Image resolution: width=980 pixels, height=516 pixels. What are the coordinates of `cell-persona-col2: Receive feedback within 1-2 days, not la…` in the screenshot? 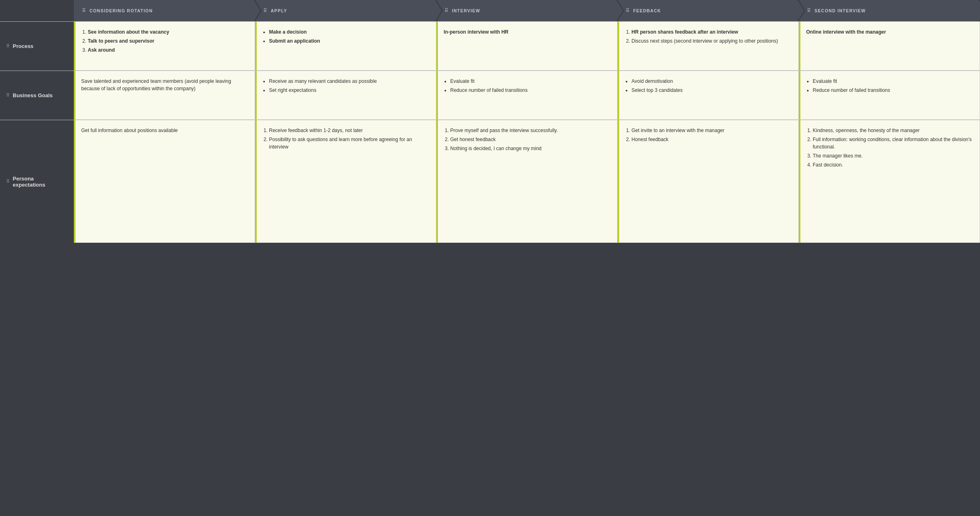 It's located at (346, 181).